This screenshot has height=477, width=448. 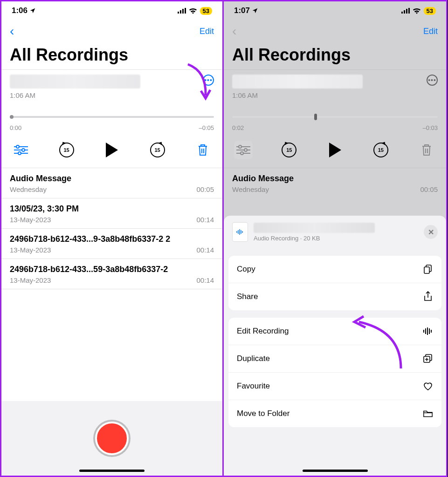 I want to click on share-icon, so click(x=428, y=297).